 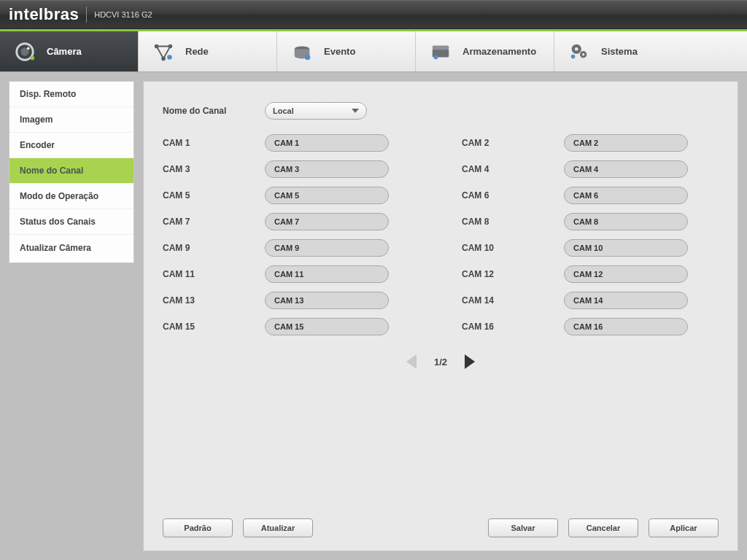 I want to click on sidebar-item-label: Modo de Operação, so click(x=59, y=196).